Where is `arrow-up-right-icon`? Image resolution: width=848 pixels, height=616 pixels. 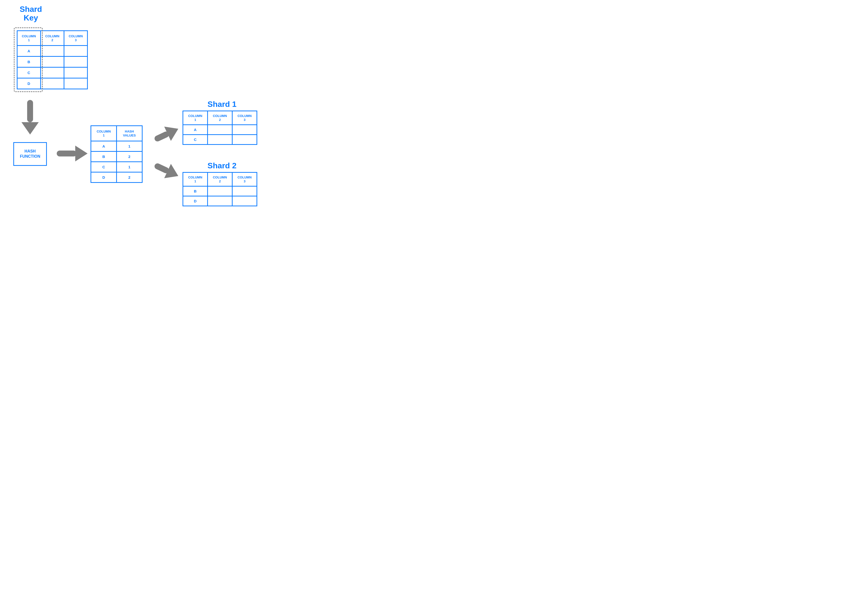 arrow-up-right-icon is located at coordinates (166, 135).